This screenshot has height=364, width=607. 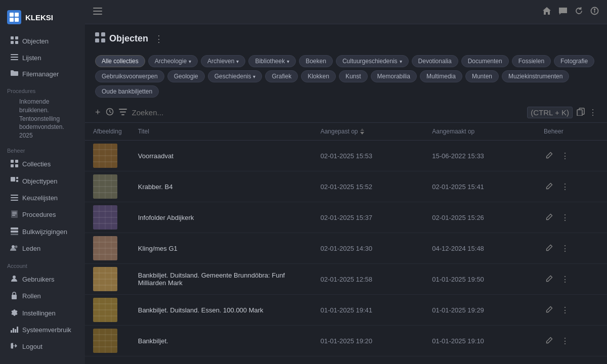 I want to click on sidebar-item-keuzelijsten: Keuzelijsten, so click(x=42, y=198).